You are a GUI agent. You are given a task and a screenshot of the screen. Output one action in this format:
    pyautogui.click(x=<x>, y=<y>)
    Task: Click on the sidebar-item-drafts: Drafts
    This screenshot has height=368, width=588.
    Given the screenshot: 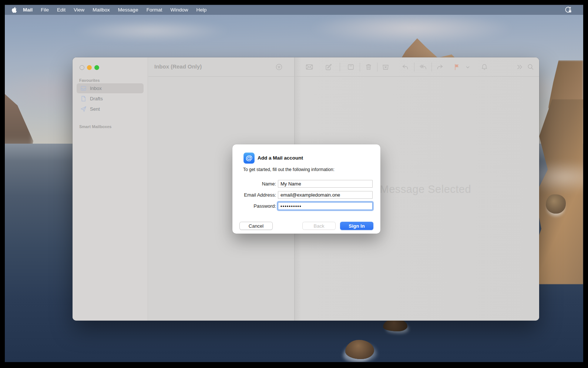 What is the action you would take?
    pyautogui.click(x=110, y=98)
    